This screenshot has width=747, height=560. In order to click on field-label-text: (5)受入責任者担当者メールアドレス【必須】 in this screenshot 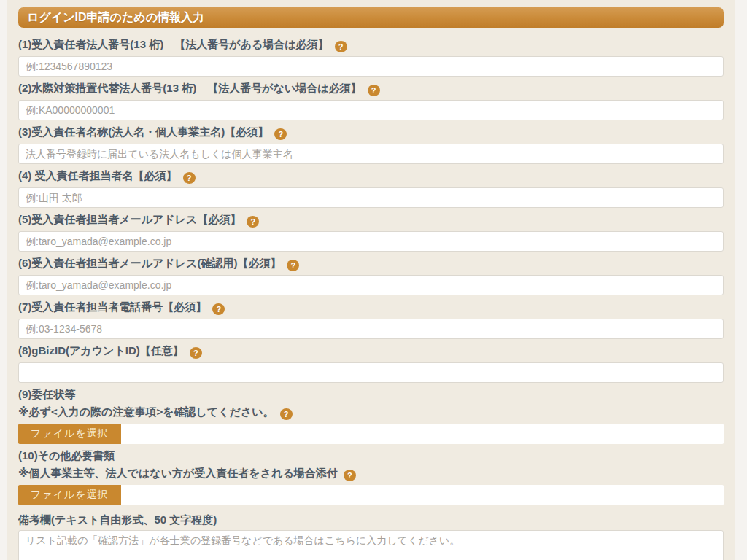, I will do `click(130, 219)`.